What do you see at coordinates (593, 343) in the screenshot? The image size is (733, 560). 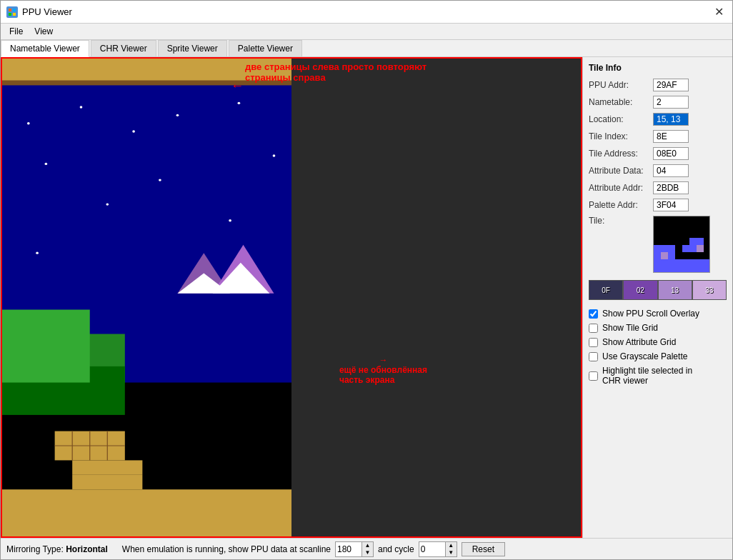 I see `show-attribute-grid` at bounding box center [593, 343].